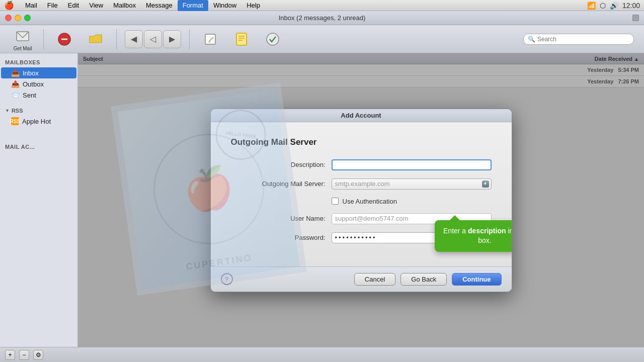  Describe the element at coordinates (361, 116) in the screenshot. I see `dialog-title: Add Account` at that location.